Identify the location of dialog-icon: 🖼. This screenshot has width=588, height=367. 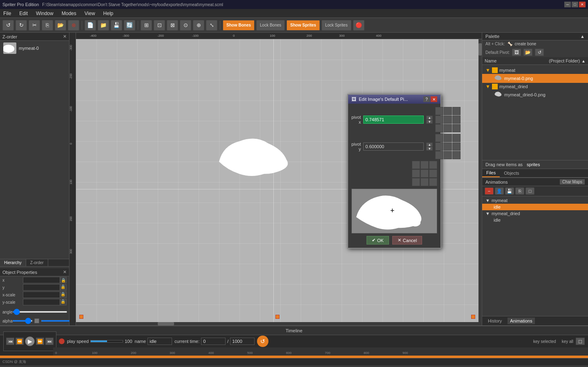
(354, 99).